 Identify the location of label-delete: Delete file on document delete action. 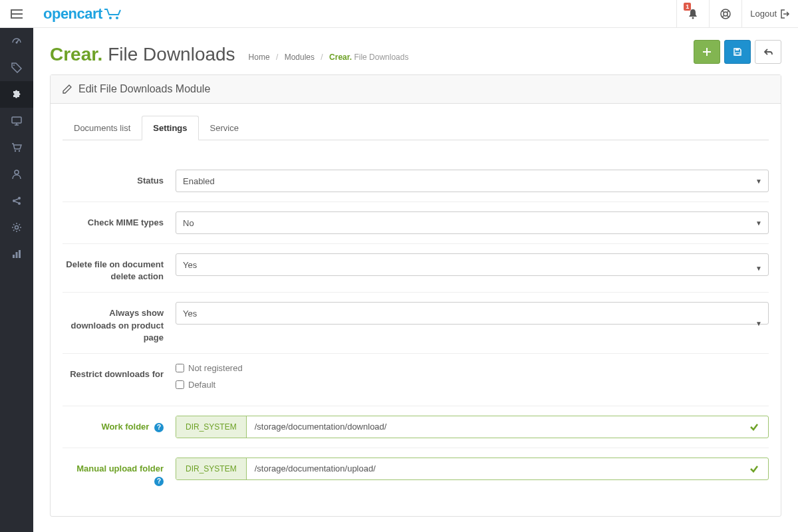
(119, 268).